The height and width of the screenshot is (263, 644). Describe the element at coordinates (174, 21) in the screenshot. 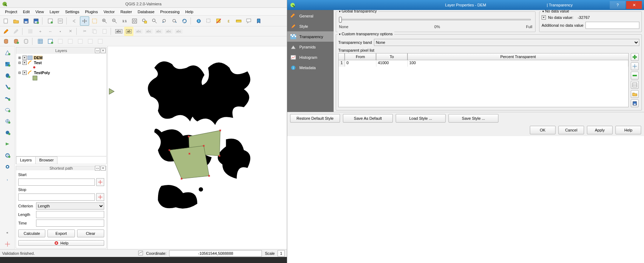

I see `zoom-next-icon` at that location.